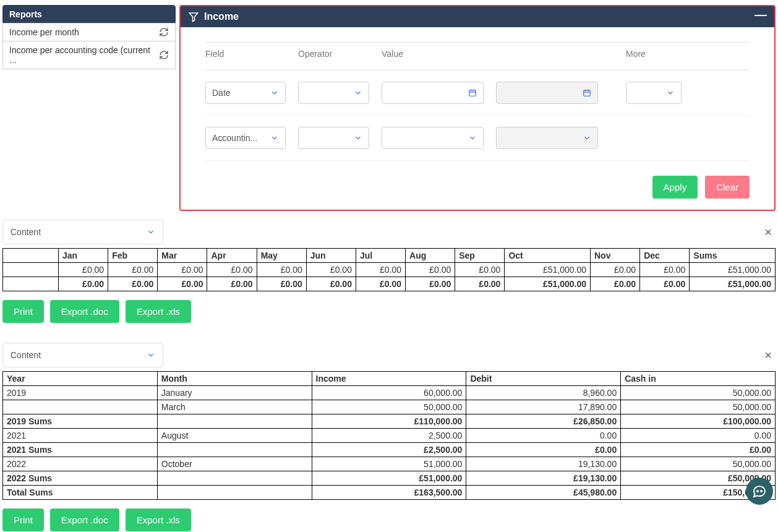 This screenshot has height=532, width=778. I want to click on clear-button: Clear, so click(727, 187).